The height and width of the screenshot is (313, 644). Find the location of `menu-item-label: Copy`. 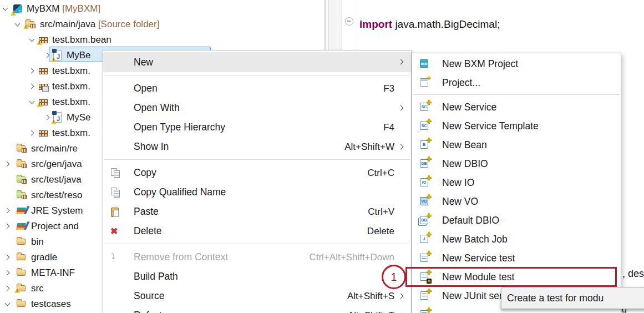

menu-item-label: Copy is located at coordinates (145, 173).